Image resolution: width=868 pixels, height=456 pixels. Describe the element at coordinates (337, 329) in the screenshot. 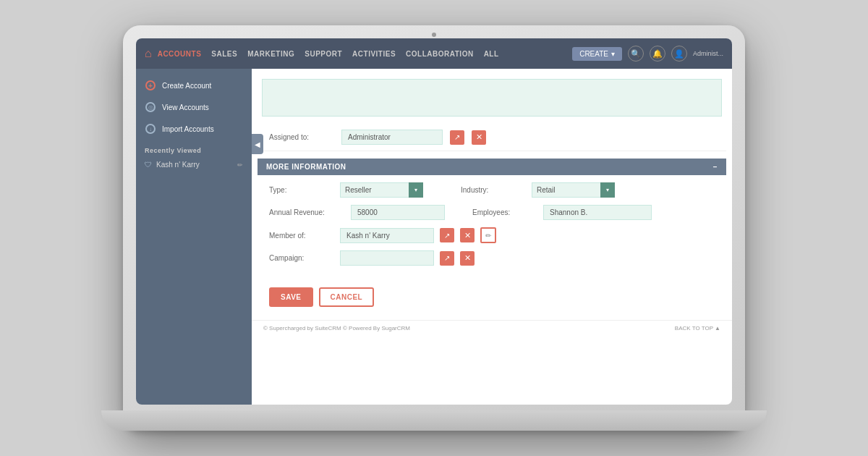

I see `copyright-text: © Supercharged by SuiteCRM © Powered By …` at that location.